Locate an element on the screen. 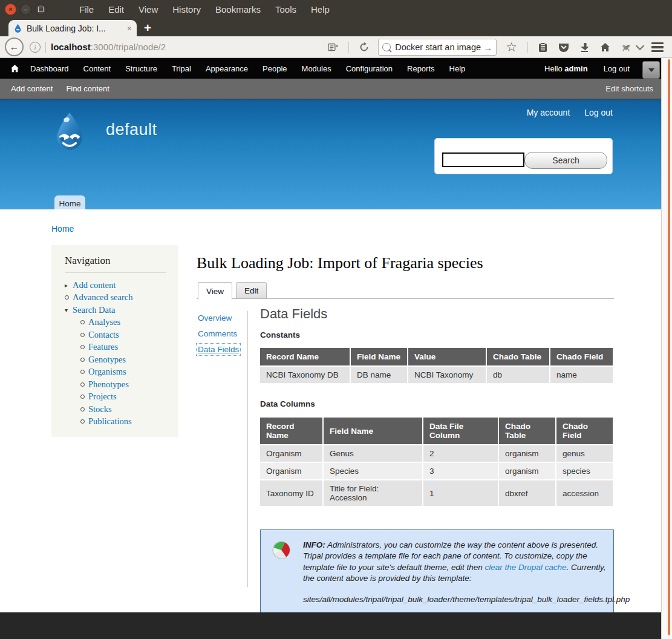 This screenshot has height=639, width=672. cell: species is located at coordinates (586, 471).